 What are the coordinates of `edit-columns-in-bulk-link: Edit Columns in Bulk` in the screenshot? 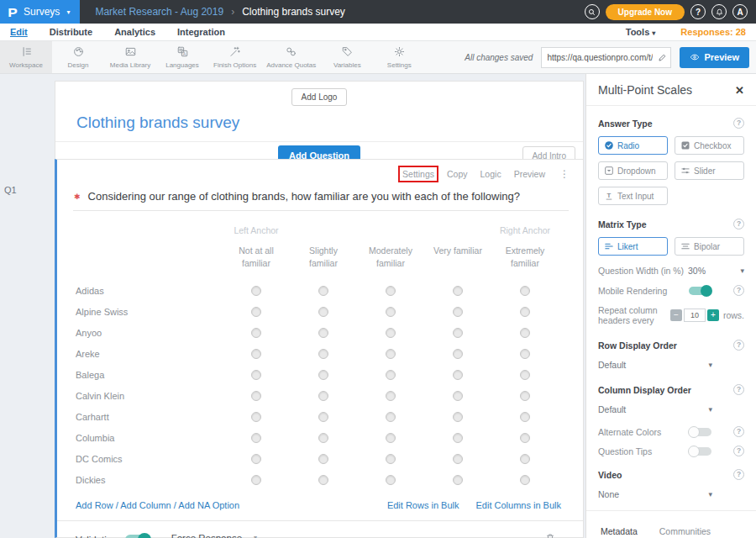 It's located at (519, 505).